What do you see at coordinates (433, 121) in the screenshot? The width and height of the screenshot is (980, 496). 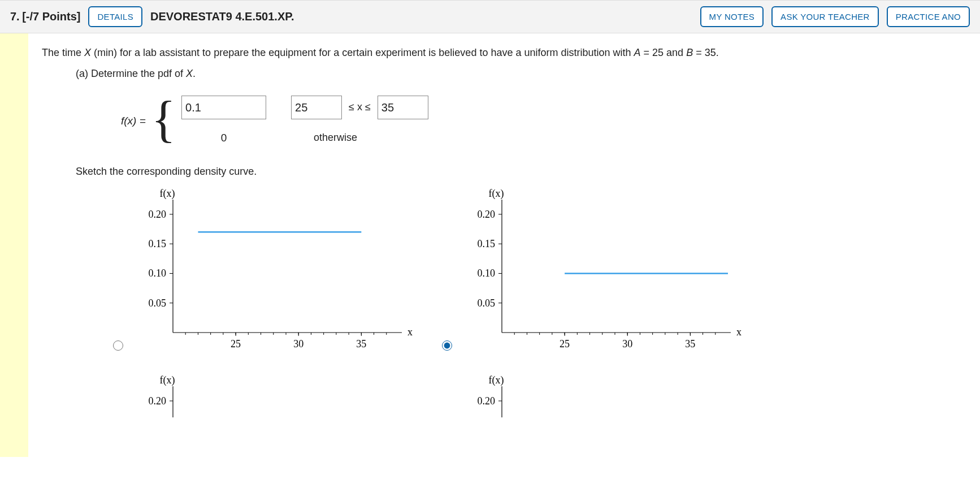 I see `pdf-definition: f(x) = { 0.1 25 ≤ x ≤ 35 0 otherwise` at bounding box center [433, 121].